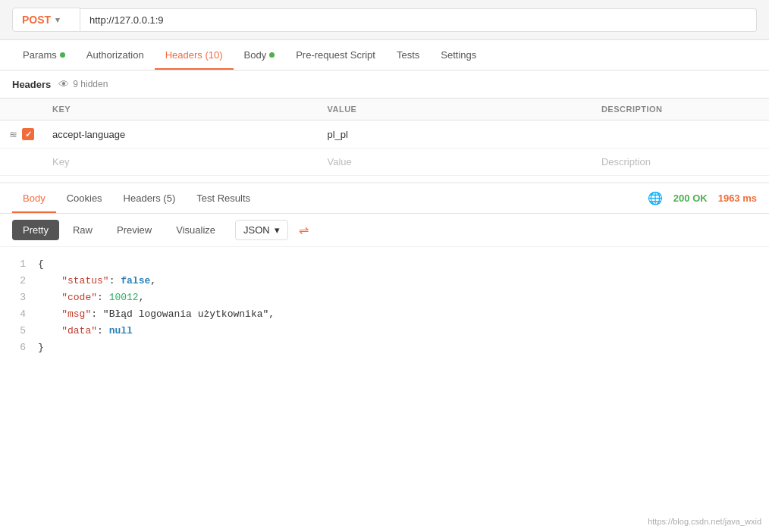  Describe the element at coordinates (21, 109) in the screenshot. I see `col-actions-header` at that location.